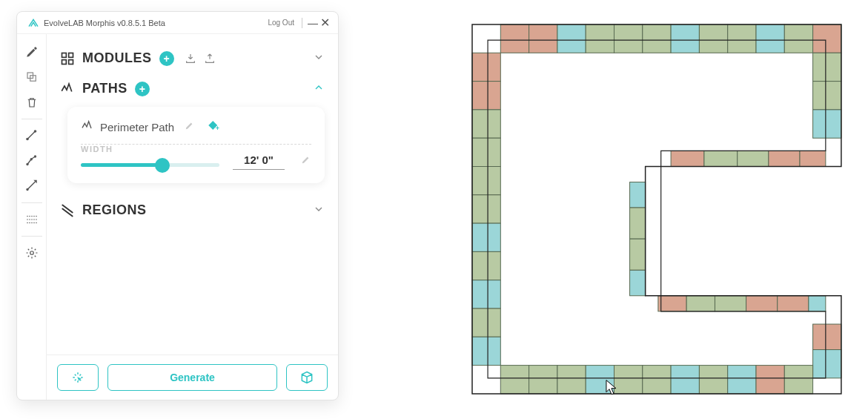 This screenshot has width=868, height=419. What do you see at coordinates (32, 253) in the screenshot?
I see `settings-tool-icon` at bounding box center [32, 253].